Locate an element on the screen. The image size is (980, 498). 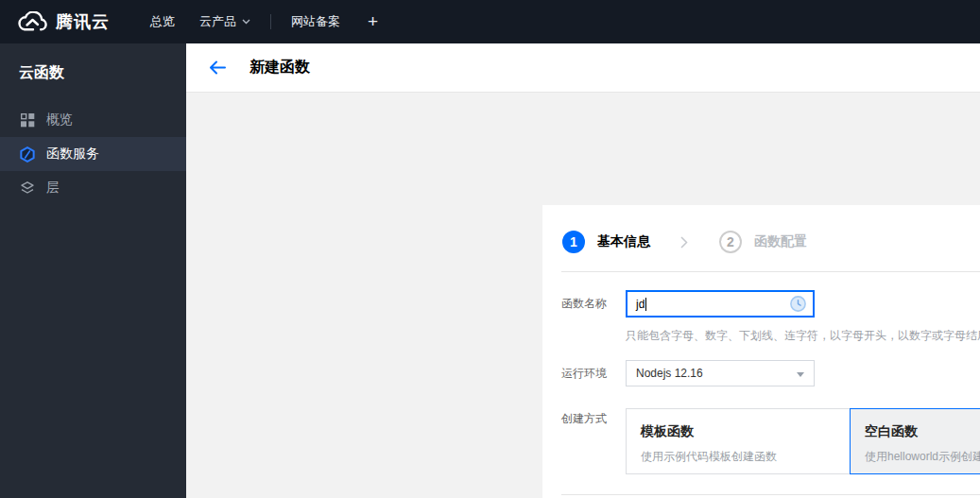
runtime-label: 运行环境 is located at coordinates (584, 373).